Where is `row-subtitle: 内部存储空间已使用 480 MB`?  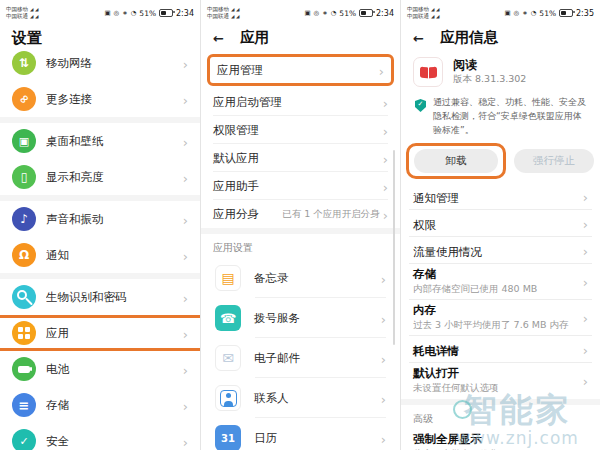 row-subtitle: 内部存储空间已使用 480 MB is located at coordinates (498, 290).